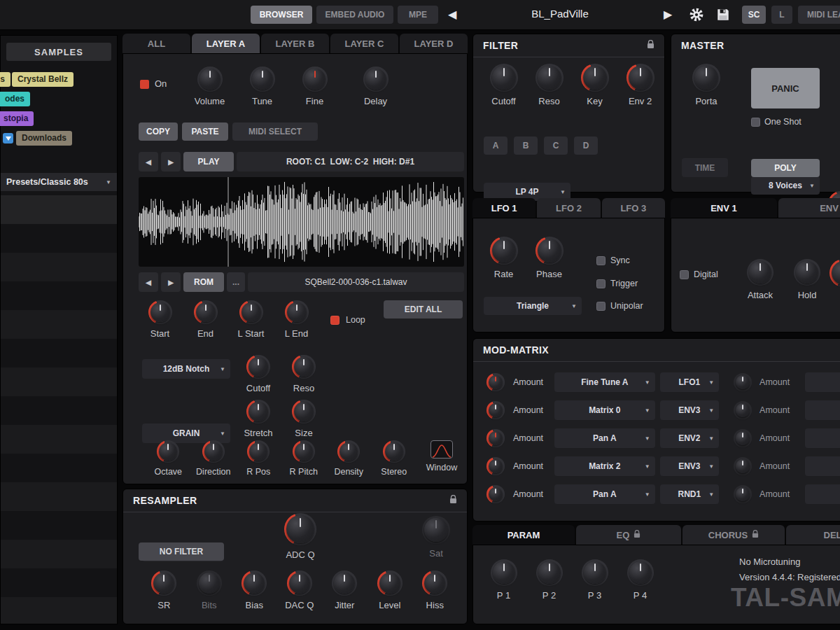  What do you see at coordinates (756, 122) in the screenshot?
I see `one-shot-checkbox` at bounding box center [756, 122].